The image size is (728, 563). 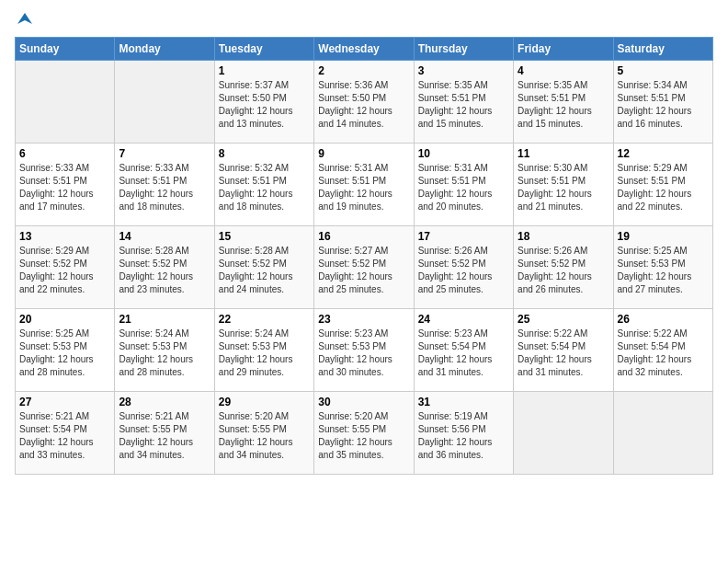 I want to click on day-number: 8, so click(x=265, y=154).